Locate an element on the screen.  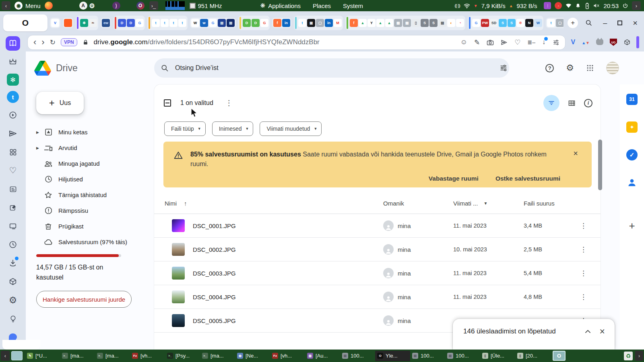
notification-bell-icon is located at coordinates (578, 6).